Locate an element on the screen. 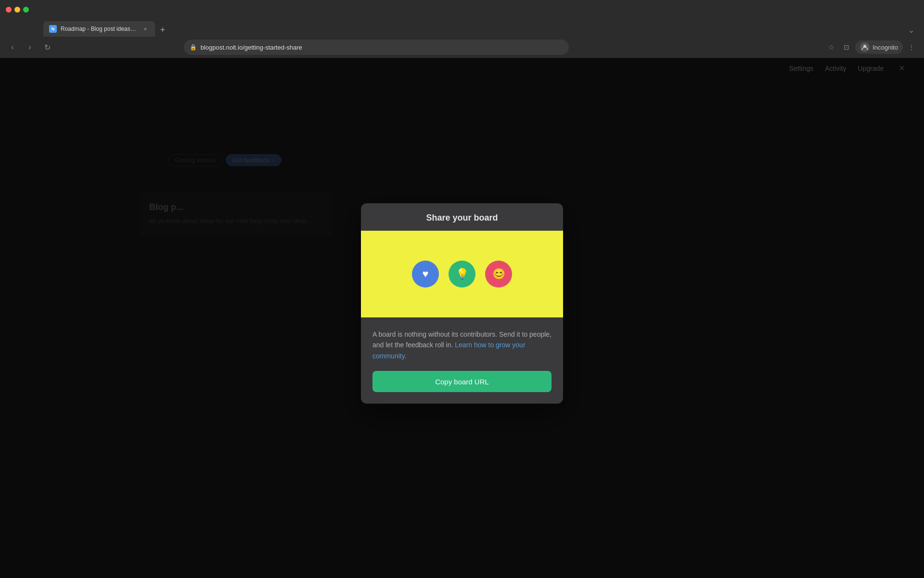 Image resolution: width=924 pixels, height=578 pixels. modal-description: A board is nothing without its contribut… is located at coordinates (462, 345).